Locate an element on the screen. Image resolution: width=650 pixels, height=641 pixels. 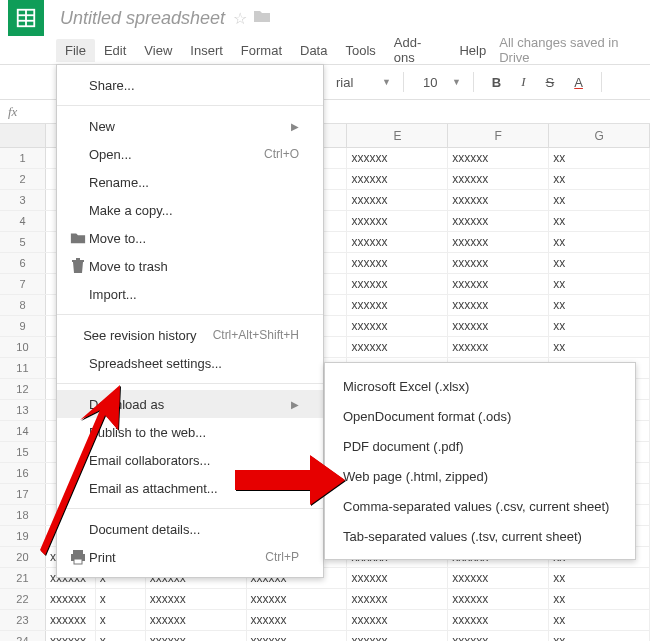
bold-button: B is located at coordinates (496, 82).